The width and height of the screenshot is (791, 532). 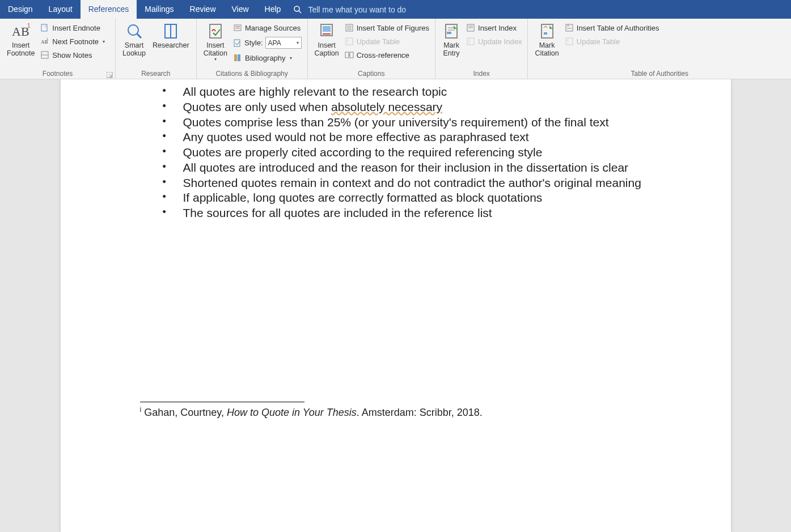 I want to click on insert-tof-label: Insert Table of Figures, so click(x=393, y=28).